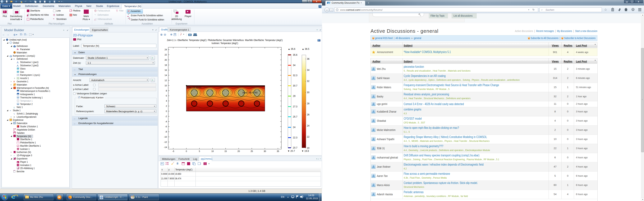 Image resolution: width=644 pixels, height=201 pixels. What do you see at coordinates (173, 151) in the screenshot?
I see `svg-text: -5` at bounding box center [173, 151].